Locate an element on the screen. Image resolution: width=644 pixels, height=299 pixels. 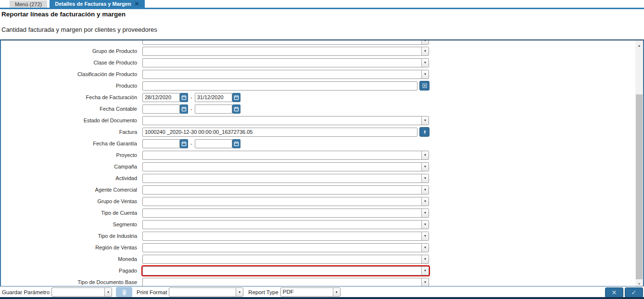
clasificacion-de-producto-value is located at coordinates (282, 74).